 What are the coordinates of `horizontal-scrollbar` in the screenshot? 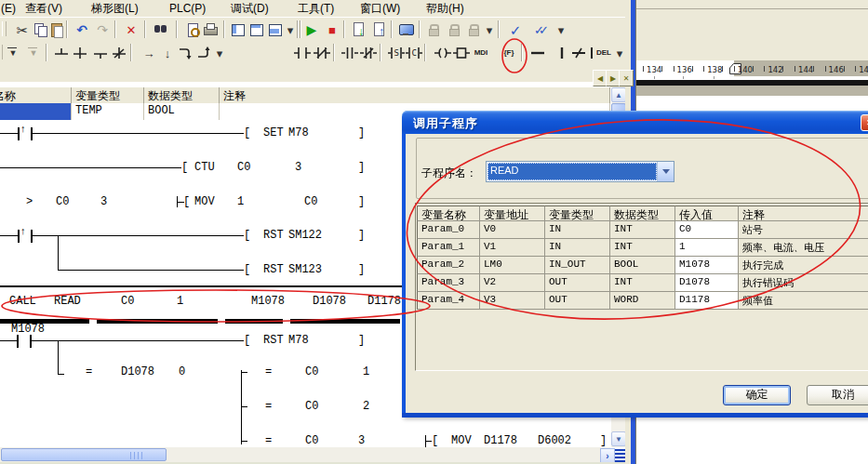 It's located at (305, 455).